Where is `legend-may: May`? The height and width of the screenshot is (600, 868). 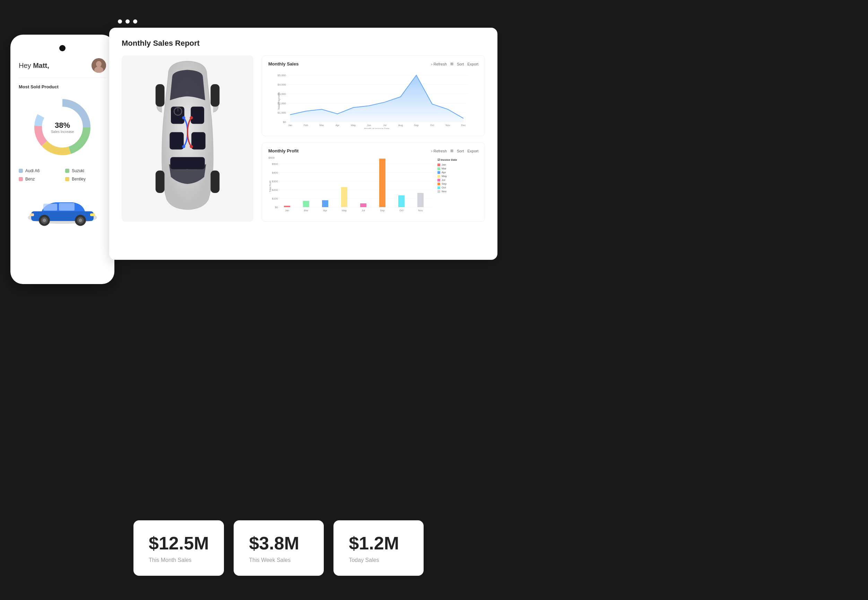
legend-may: May is located at coordinates (451, 176).